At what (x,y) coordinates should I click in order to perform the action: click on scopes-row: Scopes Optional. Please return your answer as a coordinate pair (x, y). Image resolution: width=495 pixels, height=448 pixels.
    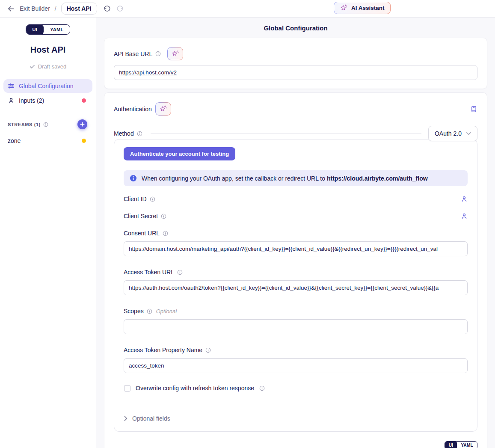
    Looking at the image, I should click on (296, 311).